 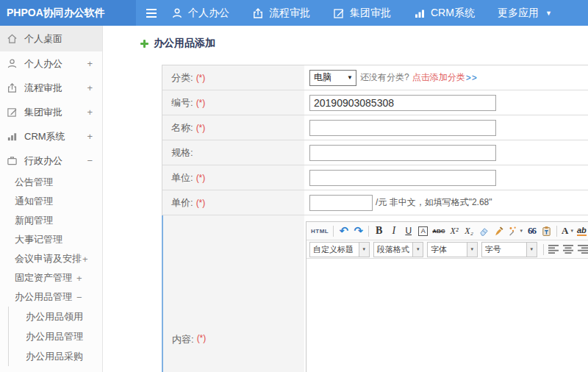 I want to click on superscript-button: X², so click(x=454, y=231).